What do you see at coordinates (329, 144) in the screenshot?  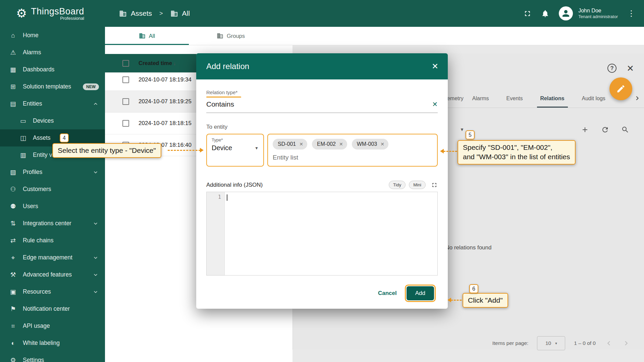 I see `entity-chip: EM-002 ✕` at bounding box center [329, 144].